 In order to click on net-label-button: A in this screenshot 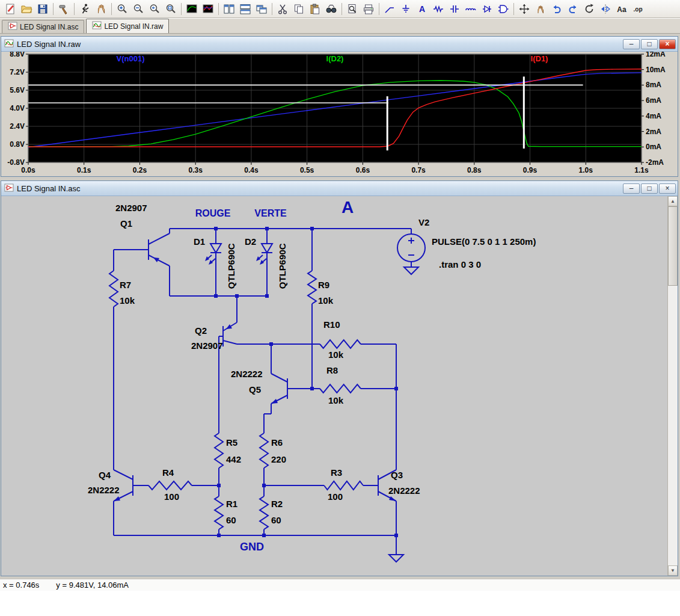, I will do `click(422, 9)`.